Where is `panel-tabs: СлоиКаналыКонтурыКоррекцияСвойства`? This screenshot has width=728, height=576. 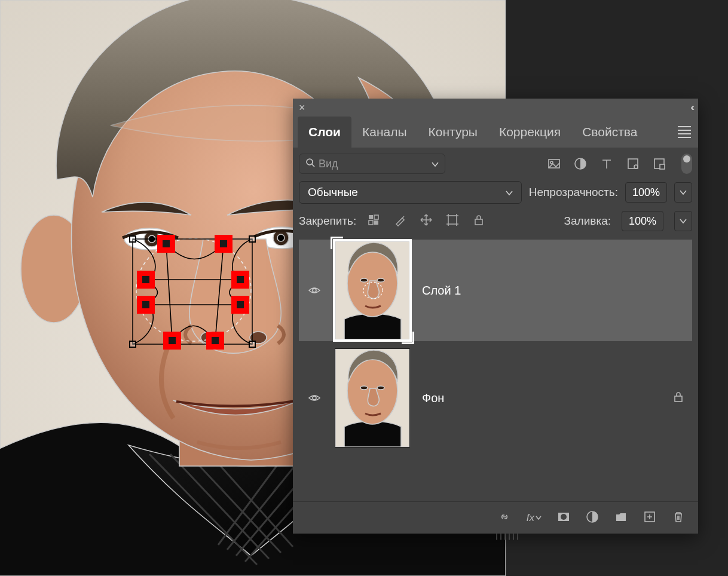 panel-tabs: СлоиКаналыКонтурыКоррекцияСвойства is located at coordinates (495, 132).